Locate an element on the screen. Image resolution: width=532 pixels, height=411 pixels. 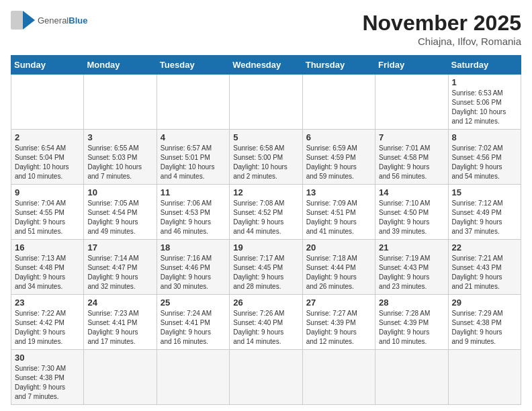
calendar-cell: 22Sunrise: 7:21 AM Sunset: 4:43 PM Dayli… is located at coordinates (484, 267).